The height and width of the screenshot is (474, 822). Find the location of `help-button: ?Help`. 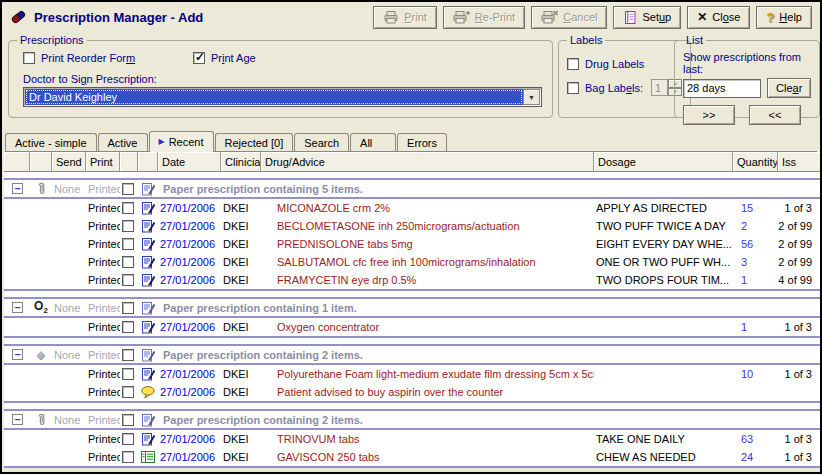

help-button: ?Help is located at coordinates (784, 18).